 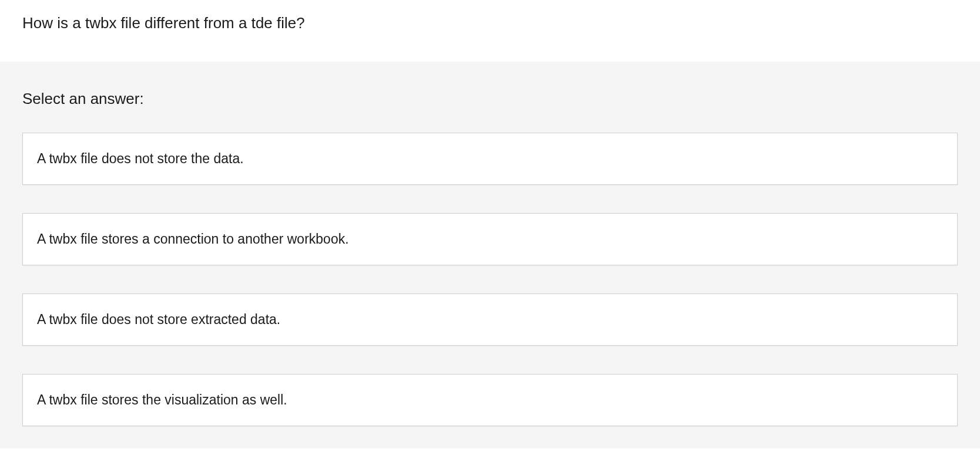 I want to click on answer-option-3: A twbx file stores the visualization as …, so click(x=490, y=400).